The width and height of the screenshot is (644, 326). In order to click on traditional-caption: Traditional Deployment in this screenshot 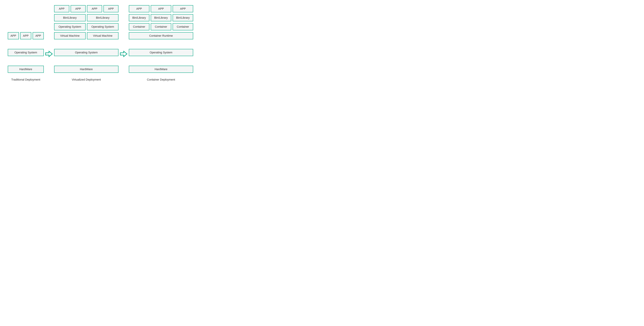, I will do `click(26, 80)`.